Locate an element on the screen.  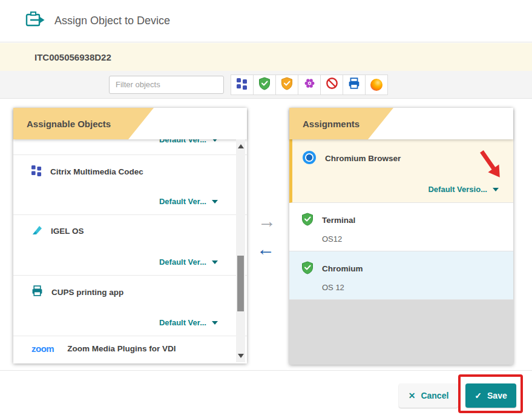
check-icon: ✓ is located at coordinates (478, 396).